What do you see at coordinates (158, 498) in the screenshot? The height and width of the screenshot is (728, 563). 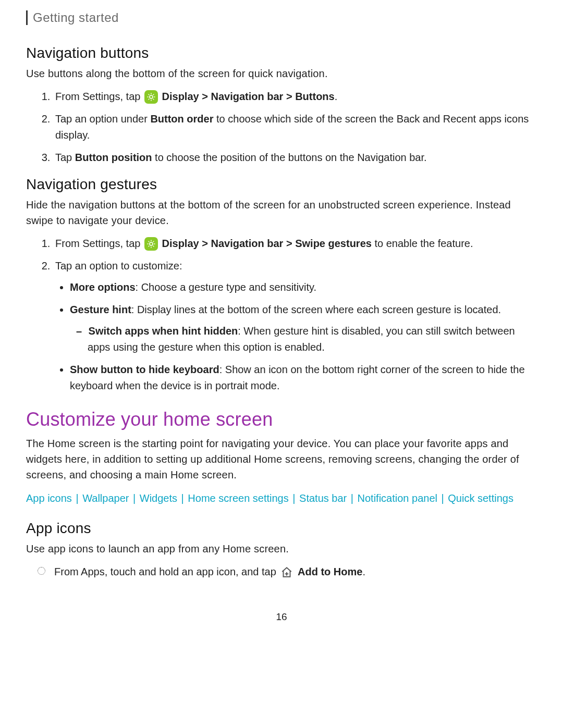 I see `link-widgets: Widgets` at bounding box center [158, 498].